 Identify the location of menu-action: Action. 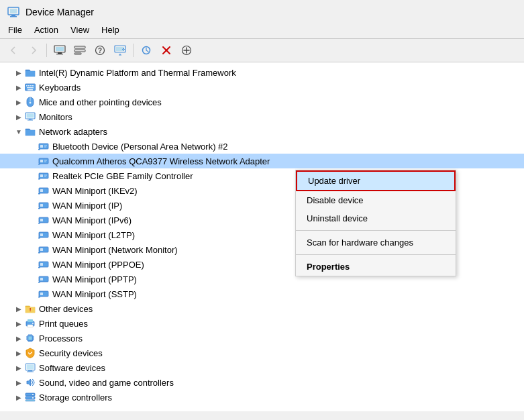
(46, 30).